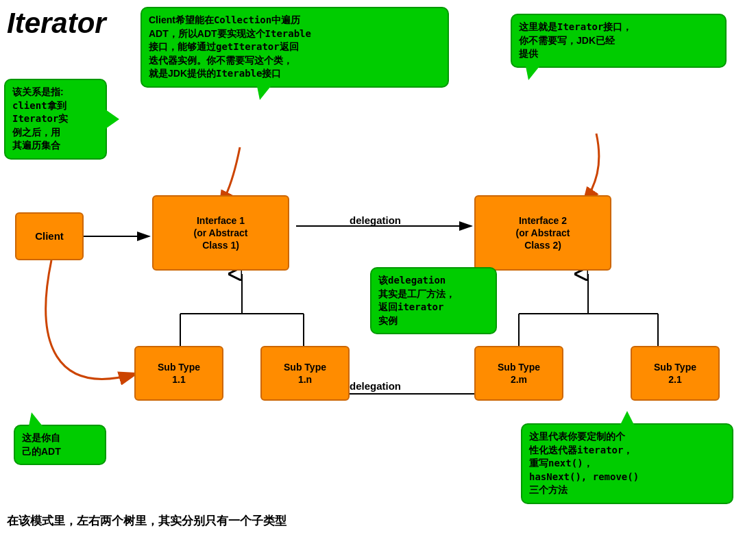  Describe the element at coordinates (221, 233) in the screenshot. I see `interface1-label: Interface 1(or AbstractClass 1)` at that location.